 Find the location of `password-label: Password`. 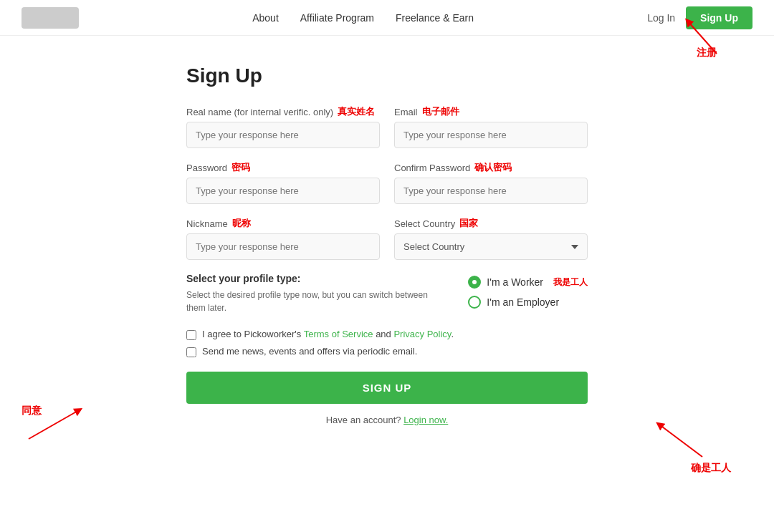

password-label: Password is located at coordinates (206, 168).